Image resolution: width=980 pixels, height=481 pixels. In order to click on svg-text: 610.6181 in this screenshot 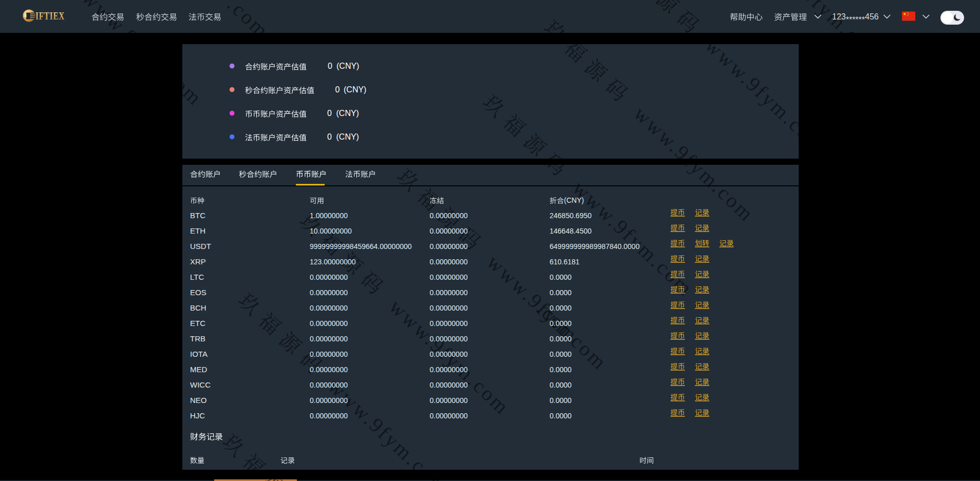, I will do `click(565, 262)`.